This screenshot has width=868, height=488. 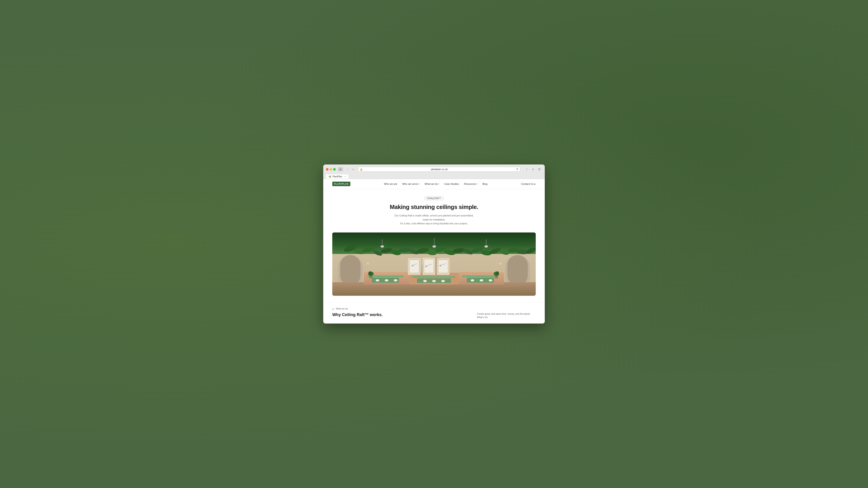 I want to click on hero-badge: Ceiling Raft™, so click(x=434, y=198).